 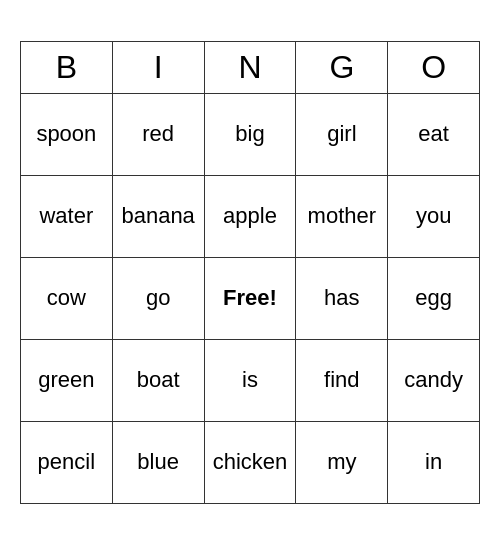 I want to click on table-row: waterbananaapplemotheryou, so click(x=250, y=216).